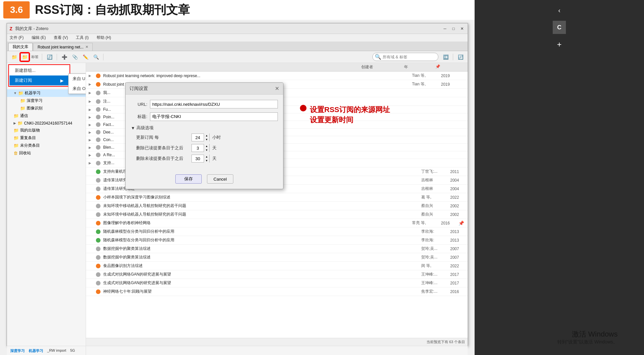  I want to click on title-bar-left: Z 我的文库 - Zotero, so click(29, 29).